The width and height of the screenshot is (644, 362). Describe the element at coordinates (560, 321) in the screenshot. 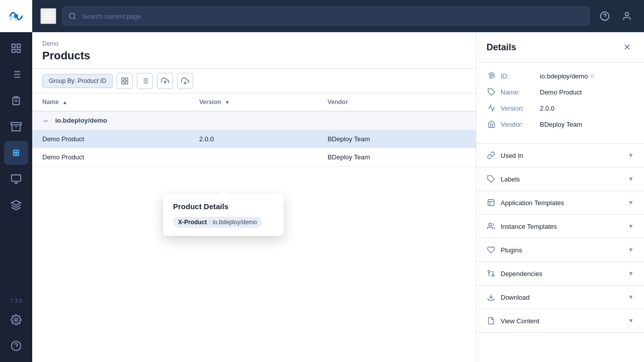

I see `view-content-header: View Content ▼` at that location.